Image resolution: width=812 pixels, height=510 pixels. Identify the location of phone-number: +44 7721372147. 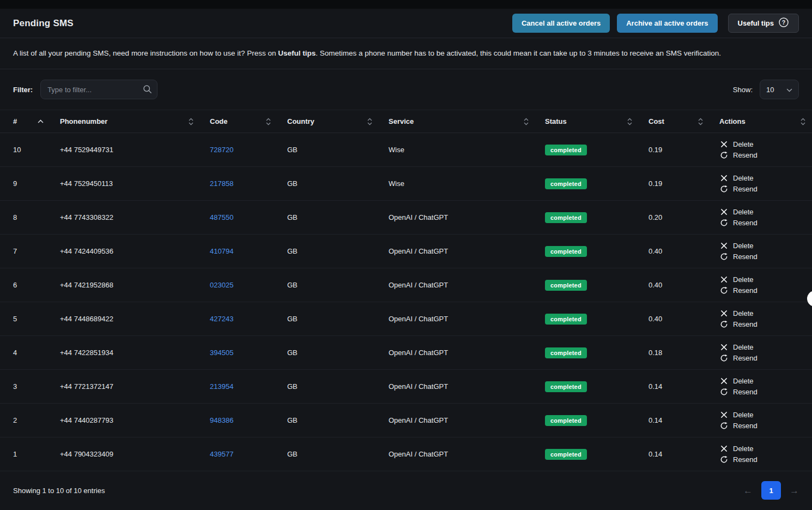
(135, 386).